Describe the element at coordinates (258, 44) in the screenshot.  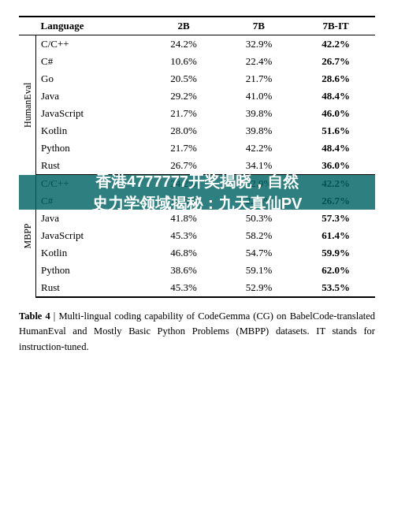
I see `humaneval-value-cell: 32.9%` at that location.